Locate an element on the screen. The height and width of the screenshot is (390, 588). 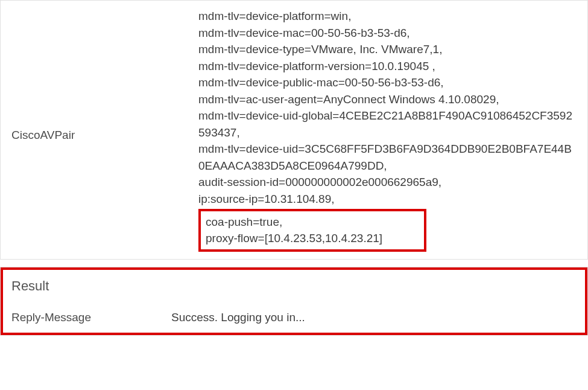
avpair-line: mdm-tlv=device-uid-global=4CEBE2C21A8B81… is located at coordinates (387, 124).